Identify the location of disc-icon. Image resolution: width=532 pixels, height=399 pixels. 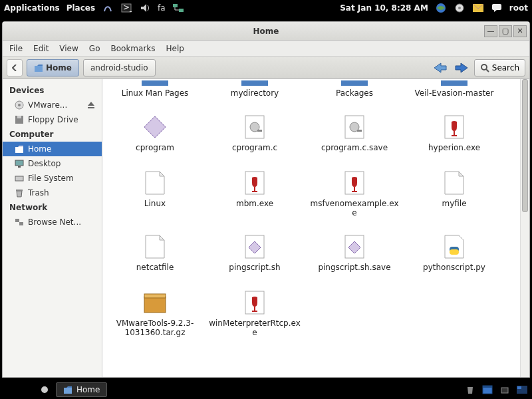
(460, 8).